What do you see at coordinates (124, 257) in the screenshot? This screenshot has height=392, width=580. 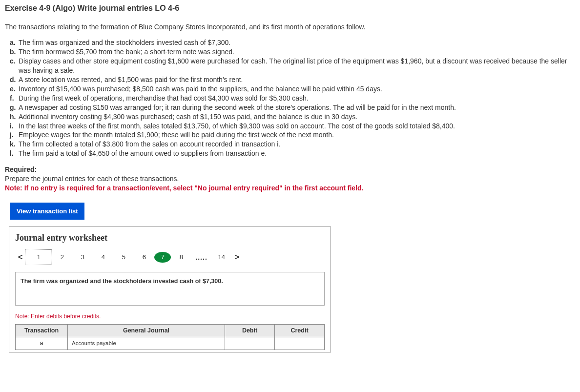 I see `pager-num-5: 5` at bounding box center [124, 257].